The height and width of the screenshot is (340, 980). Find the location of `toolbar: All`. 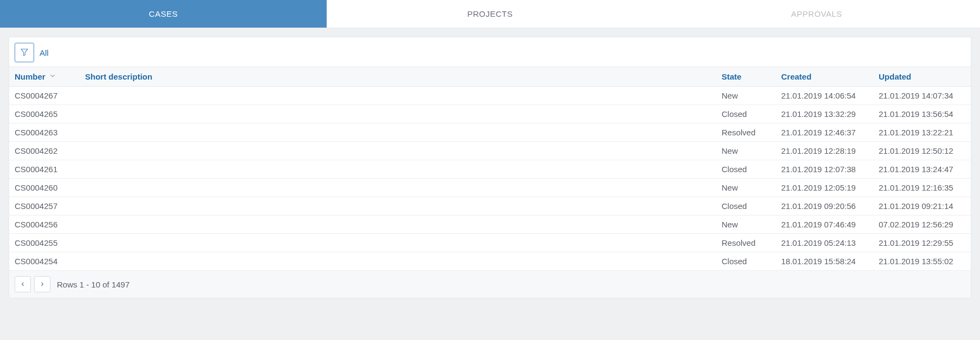

toolbar: All is located at coordinates (490, 52).